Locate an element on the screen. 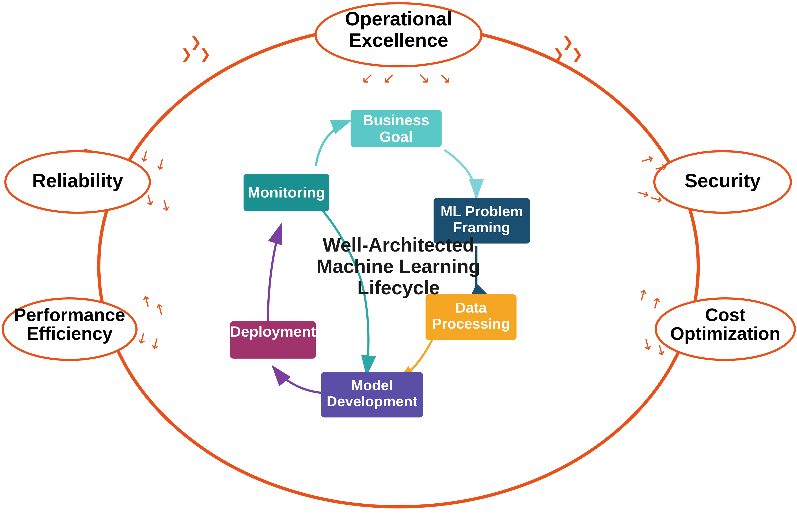  top-right-arrow1: ↘ is located at coordinates (424, 78).